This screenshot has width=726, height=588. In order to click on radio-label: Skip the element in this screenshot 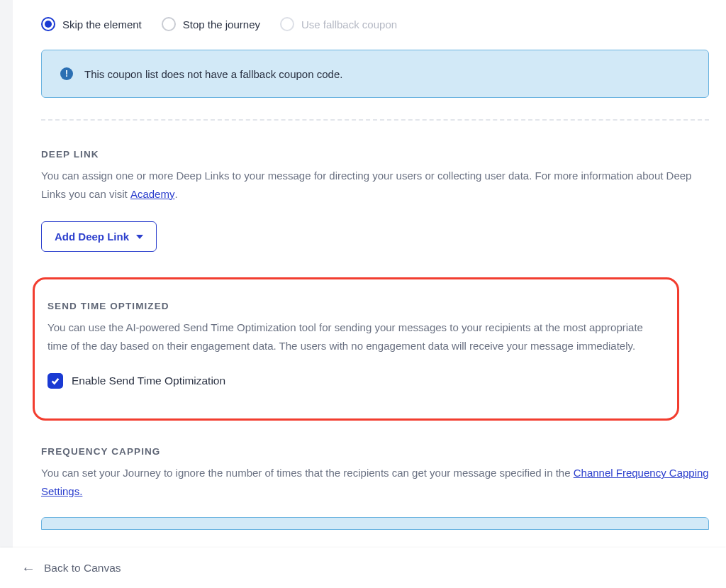, I will do `click(102, 24)`.